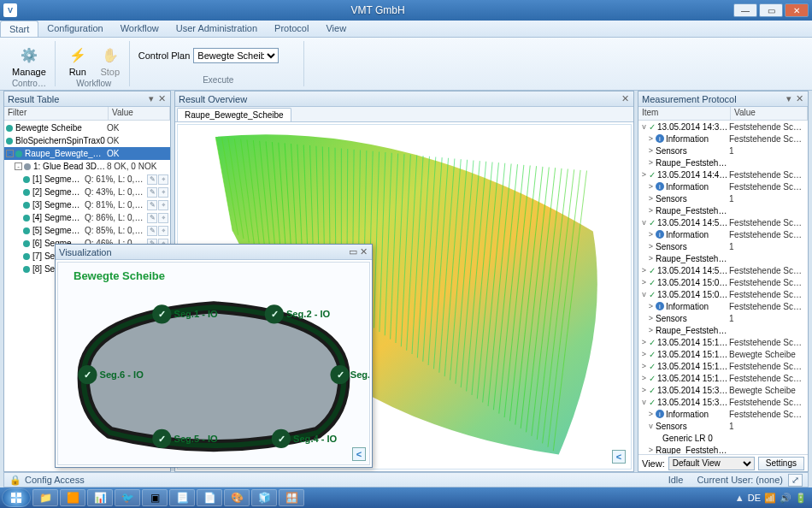 The width and height of the screenshot is (812, 508). Describe the element at coordinates (110, 61) in the screenshot. I see `stop-button: ✋ Stop` at that location.